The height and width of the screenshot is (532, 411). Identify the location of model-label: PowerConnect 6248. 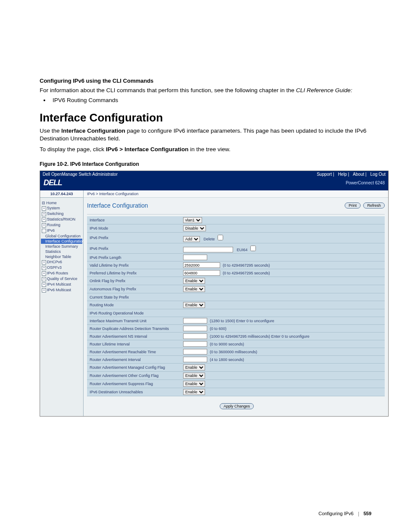
(365, 183).